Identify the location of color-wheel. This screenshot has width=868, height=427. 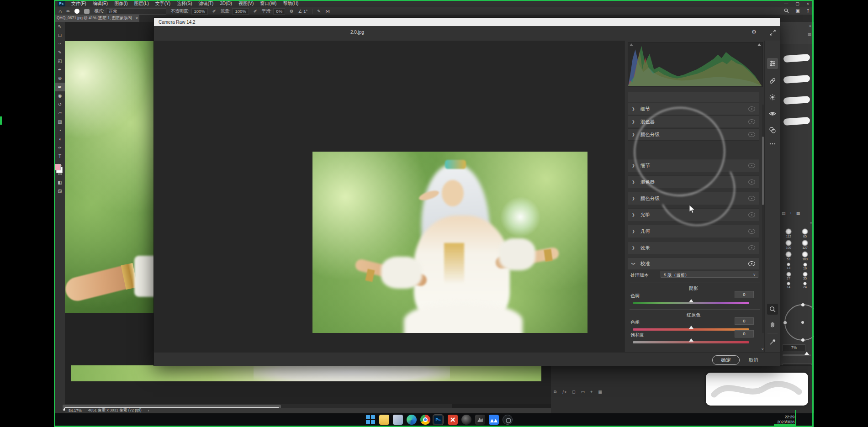
(799, 322).